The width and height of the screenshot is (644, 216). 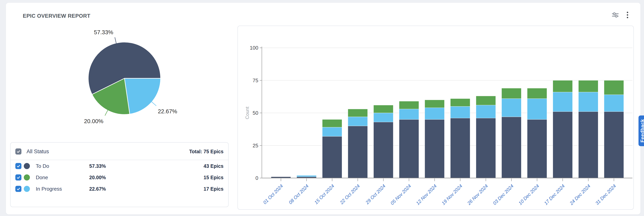 What do you see at coordinates (120, 160) in the screenshot?
I see `legend-divider` at bounding box center [120, 160].